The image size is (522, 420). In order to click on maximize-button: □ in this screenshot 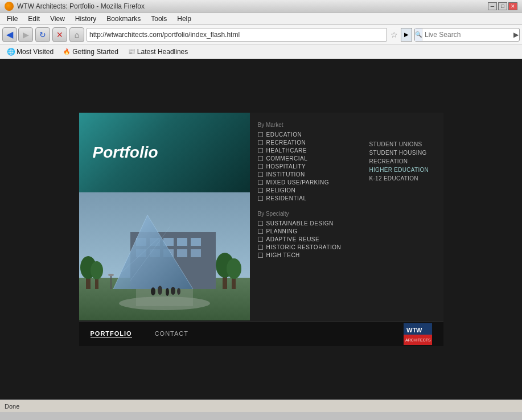, I will do `click(503, 6)`.